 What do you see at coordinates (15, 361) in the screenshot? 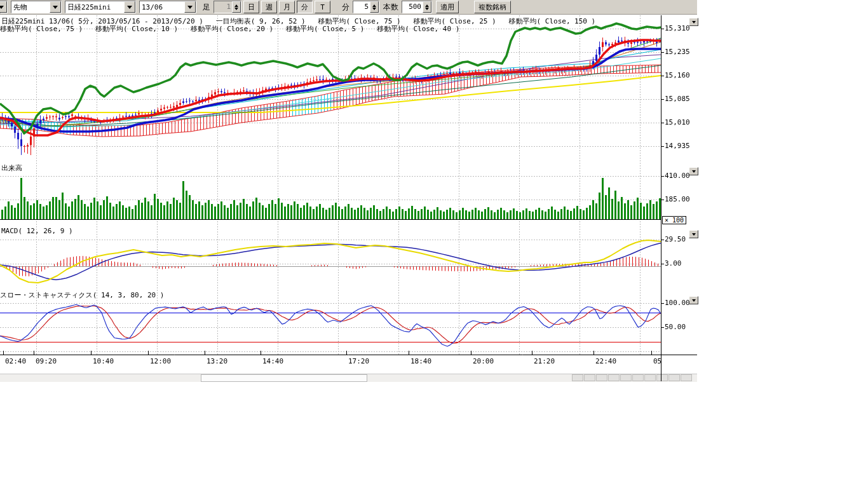
I see `time-axis-tick: 02:40` at bounding box center [15, 361].